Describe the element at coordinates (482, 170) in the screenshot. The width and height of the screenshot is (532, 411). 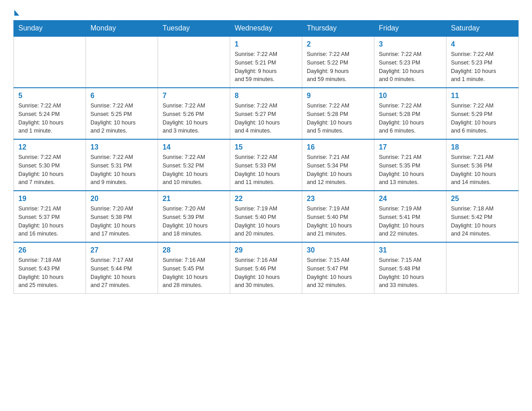
I see `day-info: Sunrise: 7:21 AMSunset: 5:36 PMDaylight:…` at that location.